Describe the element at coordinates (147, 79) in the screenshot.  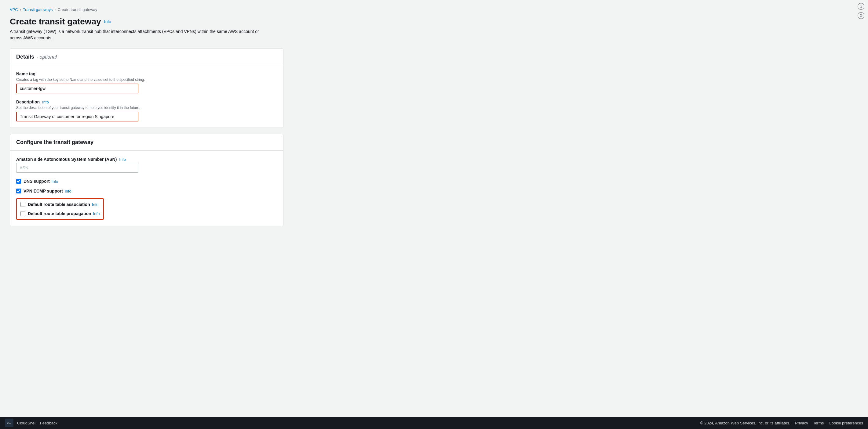
I see `name-tag-hint: Creates a tag with the key set to Name a…` at that location.